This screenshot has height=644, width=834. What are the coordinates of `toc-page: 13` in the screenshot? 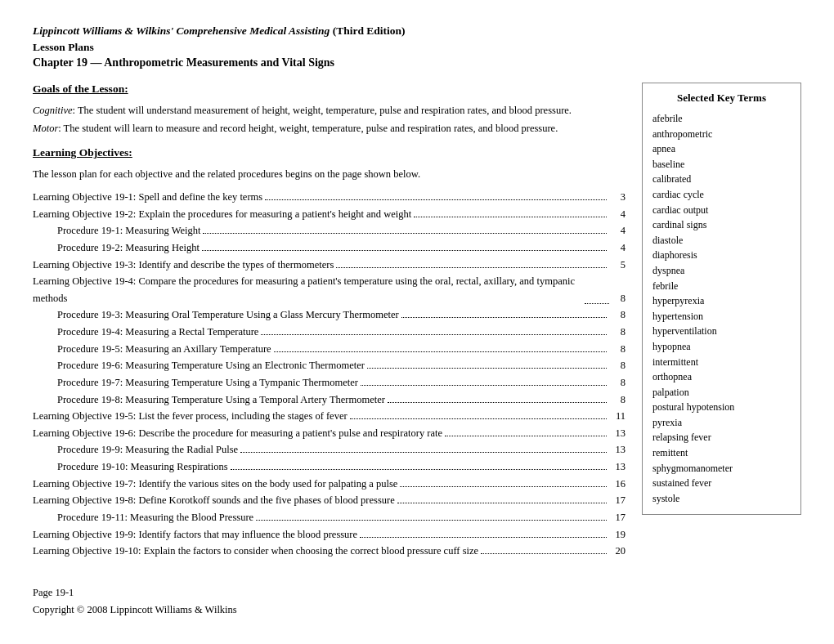 It's located at (617, 449).